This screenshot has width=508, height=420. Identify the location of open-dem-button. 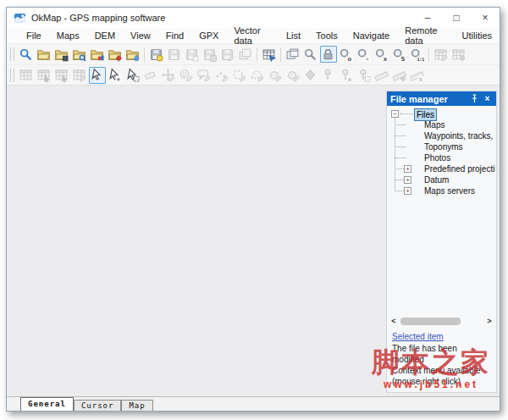
(62, 54).